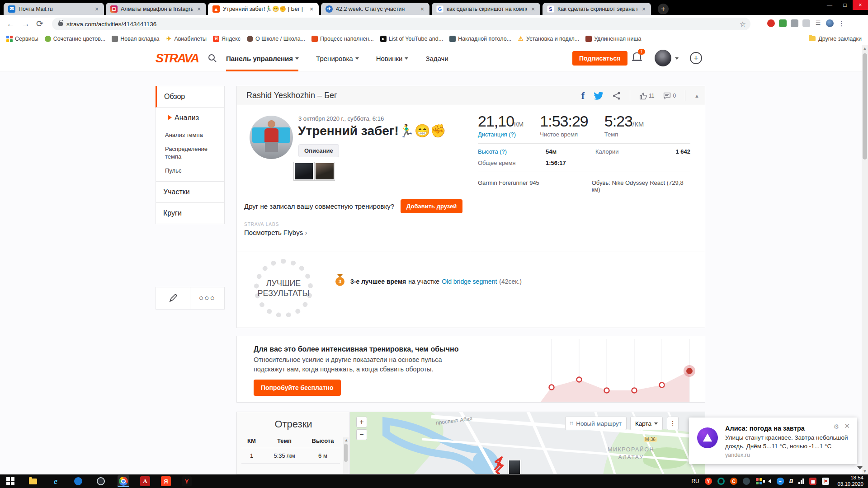  What do you see at coordinates (637, 56) in the screenshot?
I see `notifications-button: 1` at bounding box center [637, 56].